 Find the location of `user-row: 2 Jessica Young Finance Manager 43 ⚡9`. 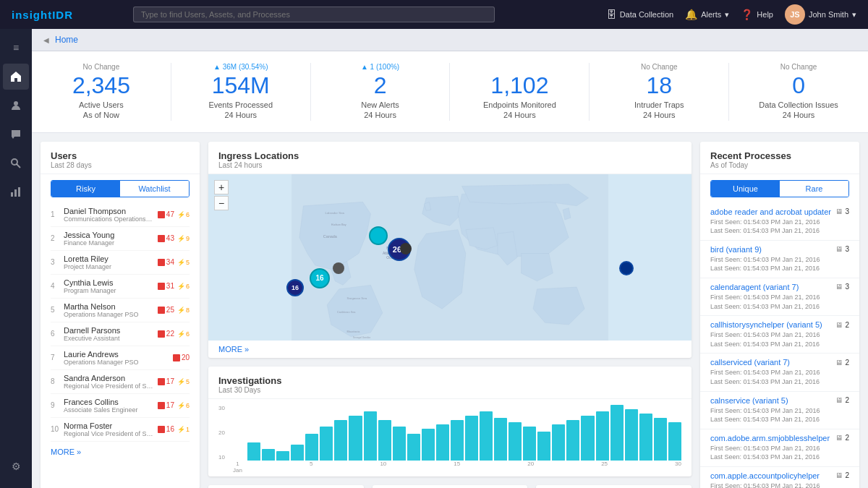

user-row: 2 Jessica Young Finance Manager 43 ⚡9 is located at coordinates (120, 239).